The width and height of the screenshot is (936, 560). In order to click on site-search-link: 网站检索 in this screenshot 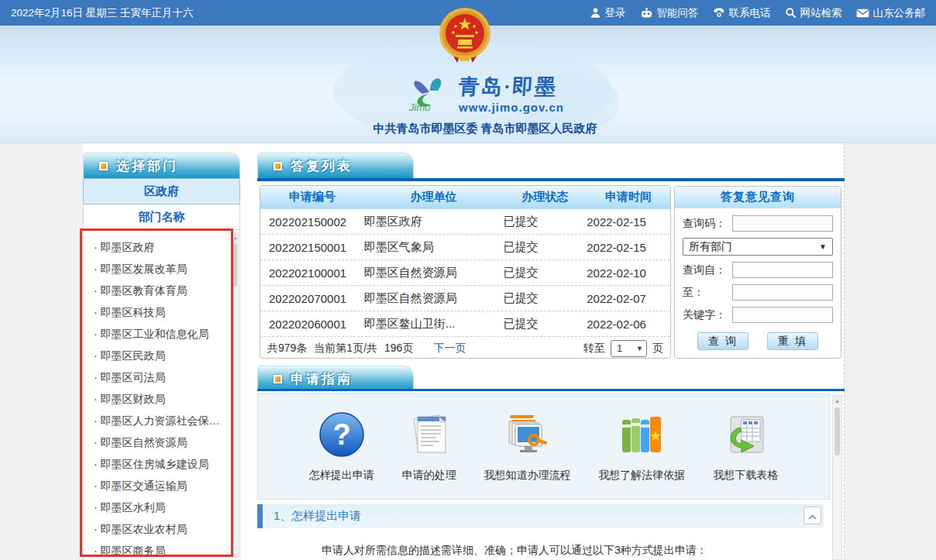, I will do `click(814, 13)`.